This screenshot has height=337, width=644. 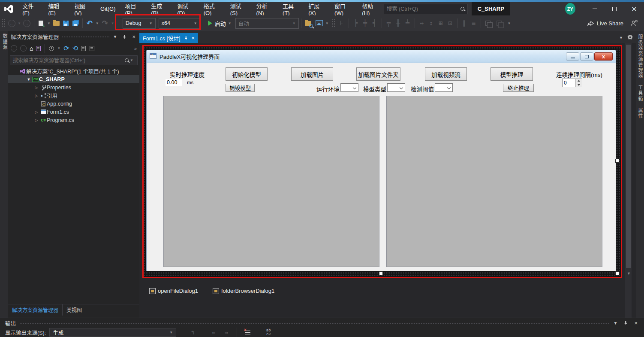 What do you see at coordinates (616, 323) in the screenshot?
I see `output-menu-icon: ▼` at bounding box center [616, 323].